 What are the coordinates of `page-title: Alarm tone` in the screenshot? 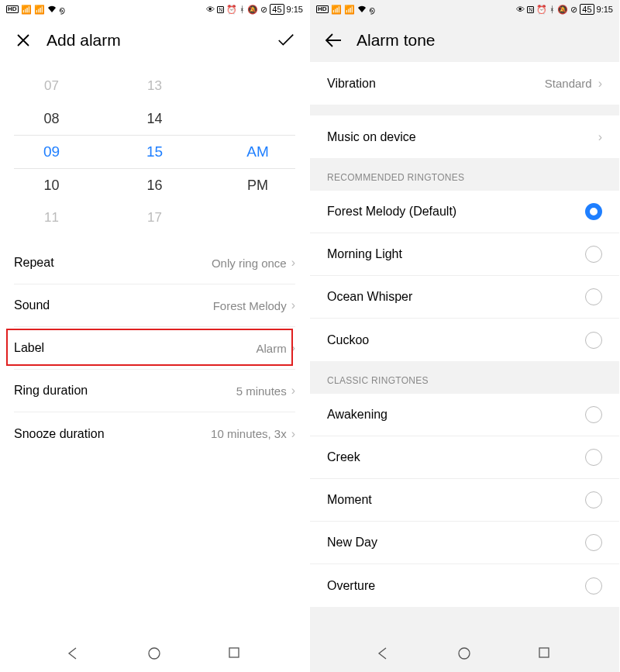 It's located at (480, 40).